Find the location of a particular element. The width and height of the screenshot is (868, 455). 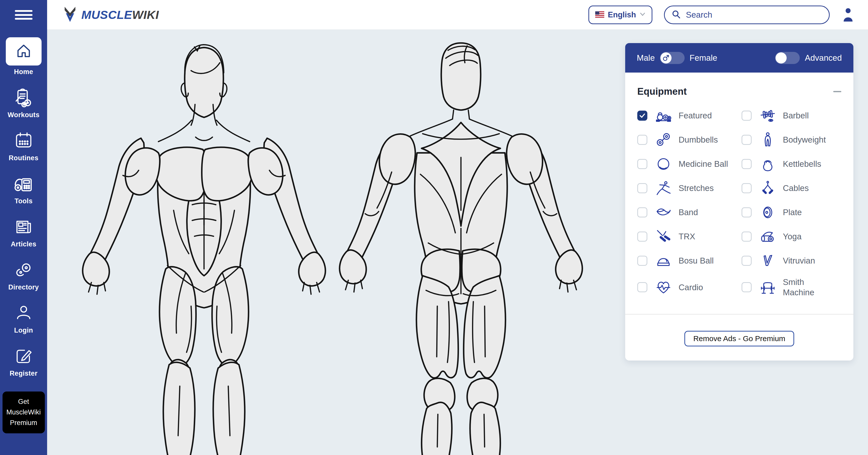

equipment-item-stretches: Stretches is located at coordinates (689, 188).